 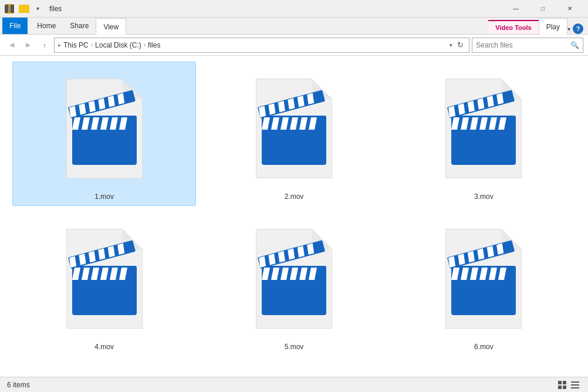 I want to click on details-view-button, so click(x=575, y=385).